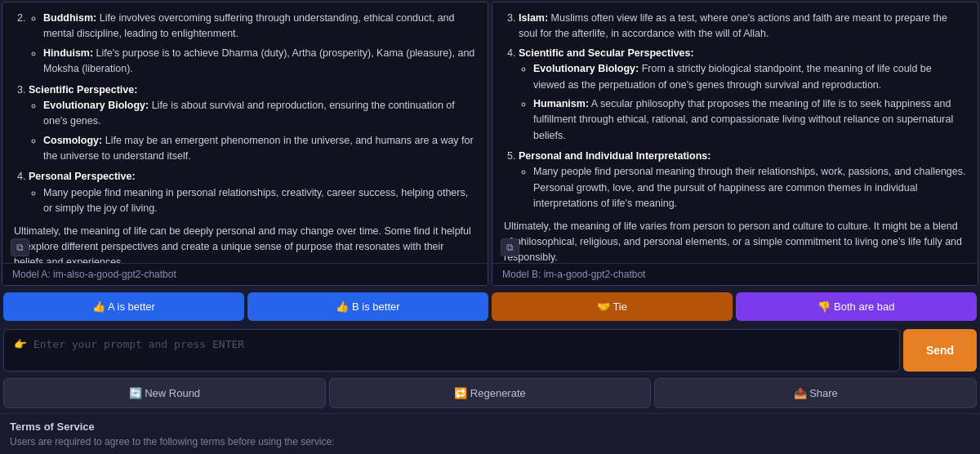 The width and height of the screenshot is (980, 454). Describe the element at coordinates (856, 307) in the screenshot. I see `both-bad-button: 👎 Both are bad` at that location.